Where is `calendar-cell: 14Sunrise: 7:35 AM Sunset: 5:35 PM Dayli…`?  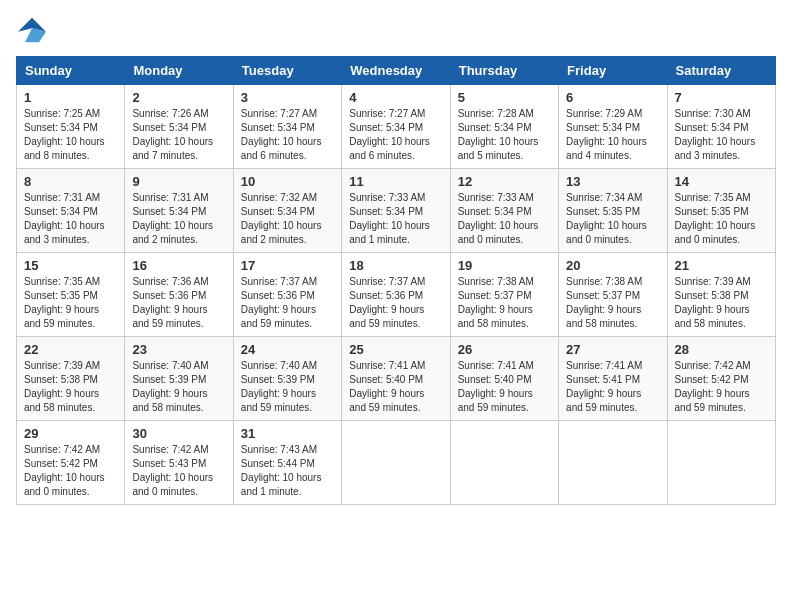
calendar-cell: 14Sunrise: 7:35 AM Sunset: 5:35 PM Dayli… is located at coordinates (721, 211).